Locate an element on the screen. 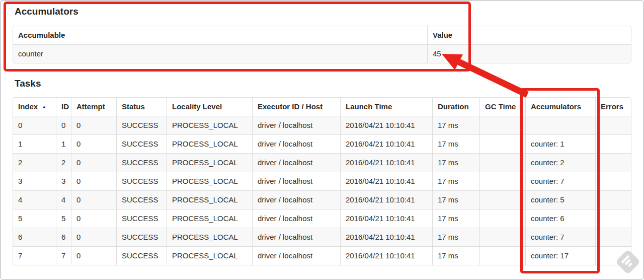 Image resolution: width=644 pixels, height=280 pixels. accumulable-name-cell: counter is located at coordinates (220, 53).